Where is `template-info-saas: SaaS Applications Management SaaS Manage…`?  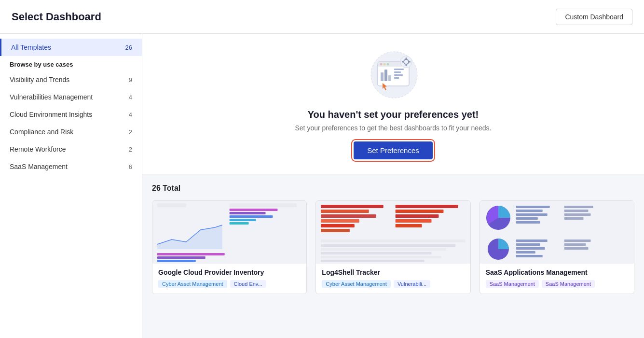
template-info-saas: SaaS Applications Management SaaS Manage… is located at coordinates (557, 279).